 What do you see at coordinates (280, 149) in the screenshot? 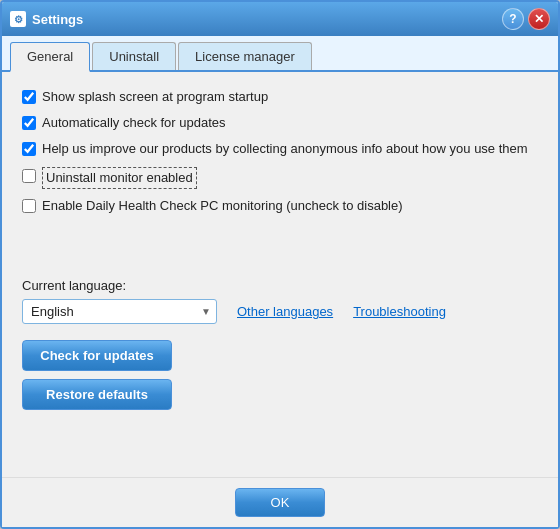
I see `checkbox-row-anonymous: Help us improve our products by collecti…` at bounding box center [280, 149].